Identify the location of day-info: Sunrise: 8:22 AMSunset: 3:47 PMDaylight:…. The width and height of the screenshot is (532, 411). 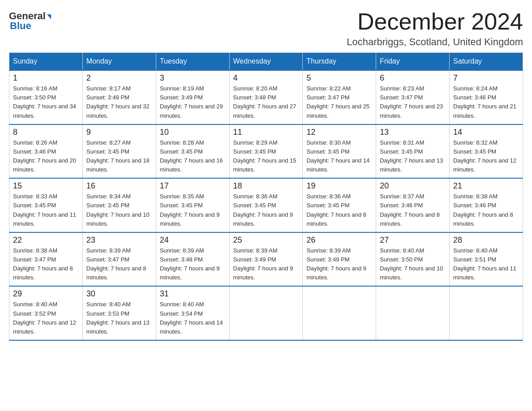
(339, 102).